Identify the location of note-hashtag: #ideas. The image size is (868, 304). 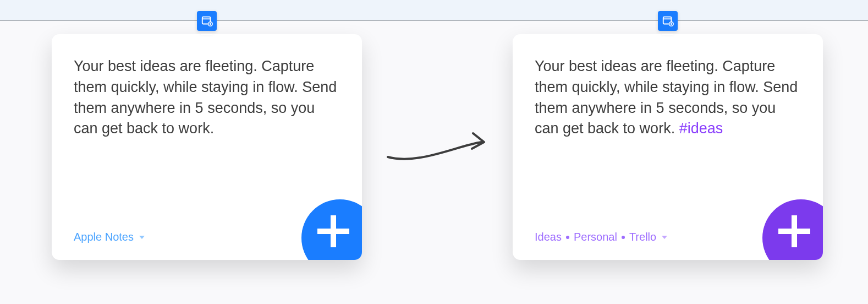
(701, 128).